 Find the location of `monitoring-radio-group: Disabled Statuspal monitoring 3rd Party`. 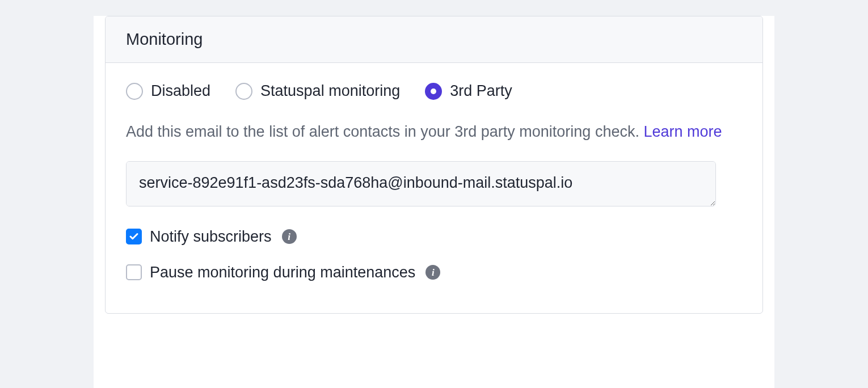

monitoring-radio-group: Disabled Statuspal monitoring 3rd Party is located at coordinates (434, 91).